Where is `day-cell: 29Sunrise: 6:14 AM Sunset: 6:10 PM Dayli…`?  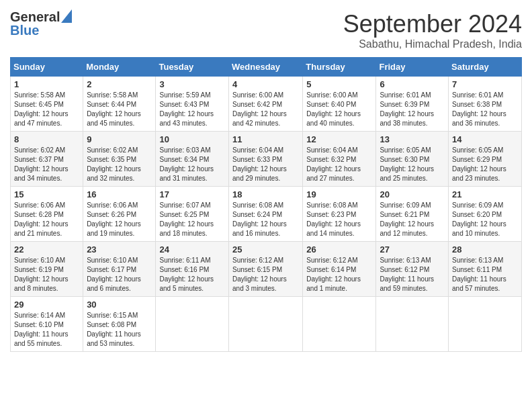 day-cell: 29Sunrise: 6:14 AM Sunset: 6:10 PM Dayli… is located at coordinates (47, 324).